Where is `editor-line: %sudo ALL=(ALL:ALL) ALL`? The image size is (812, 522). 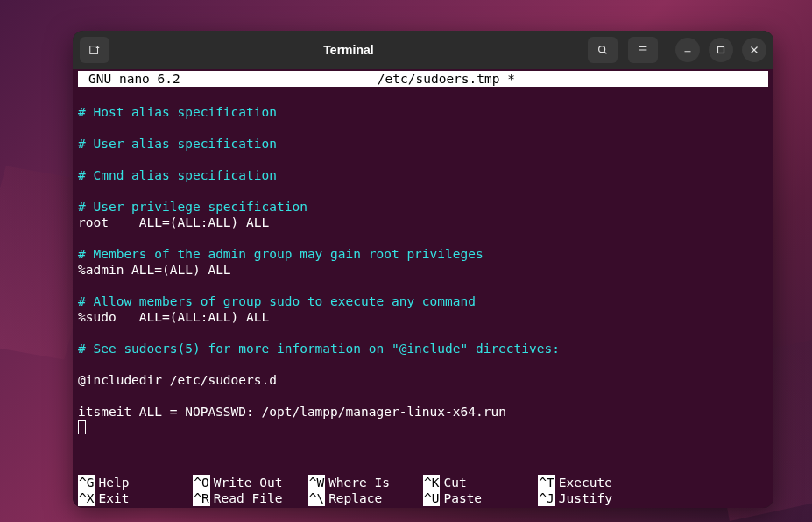
editor-line: %sudo ALL=(ALL:ALL) ALL is located at coordinates (173, 317).